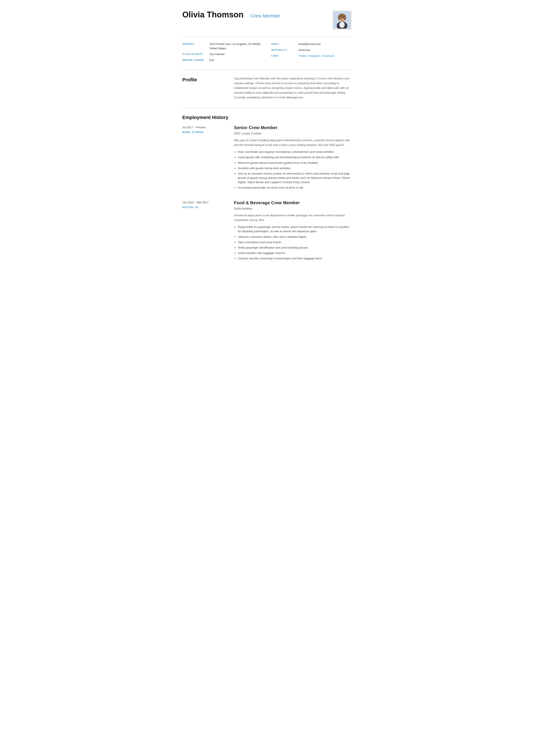  I want to click on emp-company-1: CNC Luxury Cruises, so click(293, 134).